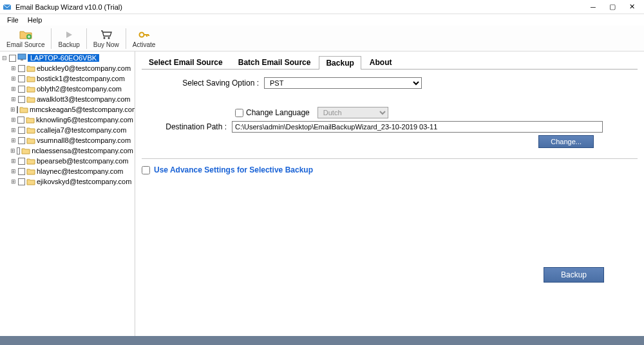 The width and height of the screenshot is (644, 345). I want to click on tree-item-label: bostick1@testcompany.com, so click(81, 79).